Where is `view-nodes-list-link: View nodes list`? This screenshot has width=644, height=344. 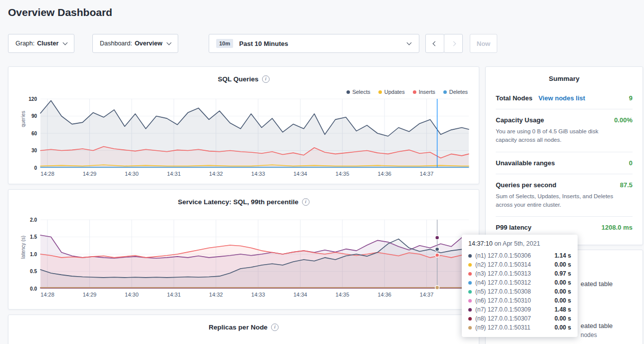 view-nodes-list-link: View nodes list is located at coordinates (562, 98).